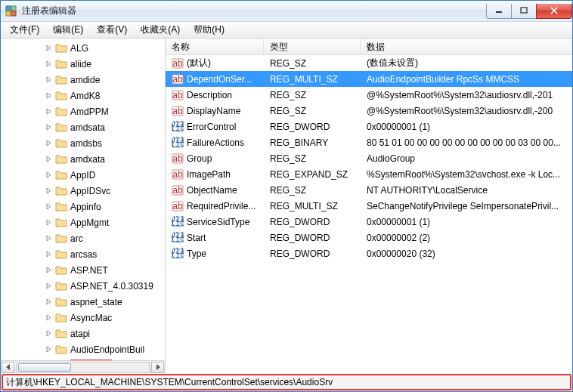 This screenshot has width=573, height=392. Describe the element at coordinates (83, 80) in the screenshot. I see `tree-node: amdide` at that location.